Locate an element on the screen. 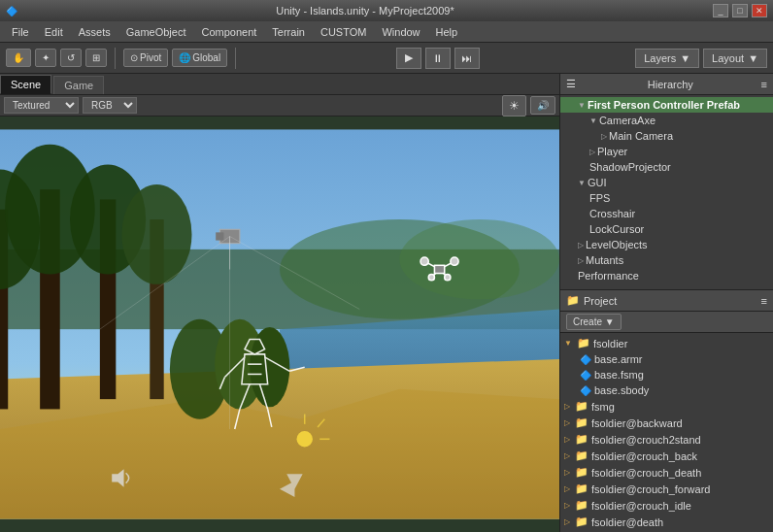 The height and width of the screenshot is (532, 773). folder-expand-icon8: ▷ is located at coordinates (567, 505).